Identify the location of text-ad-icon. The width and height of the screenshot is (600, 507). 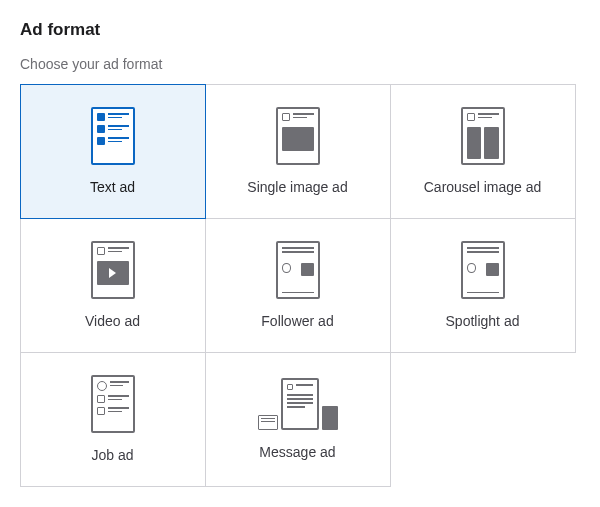
(113, 136).